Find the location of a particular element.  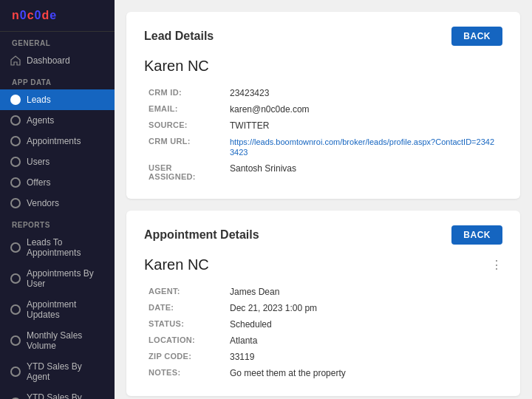

section-label-appdata: APP DATA is located at coordinates (58, 80).